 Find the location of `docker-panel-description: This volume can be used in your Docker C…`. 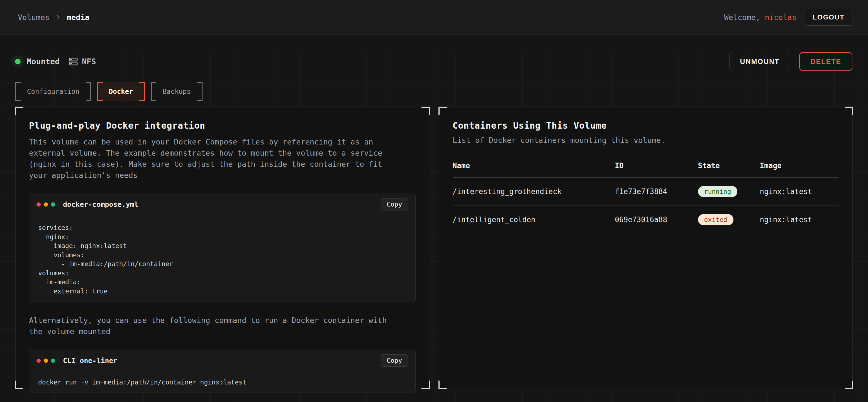

docker-panel-description: This volume can be used in your Docker C… is located at coordinates (210, 159).